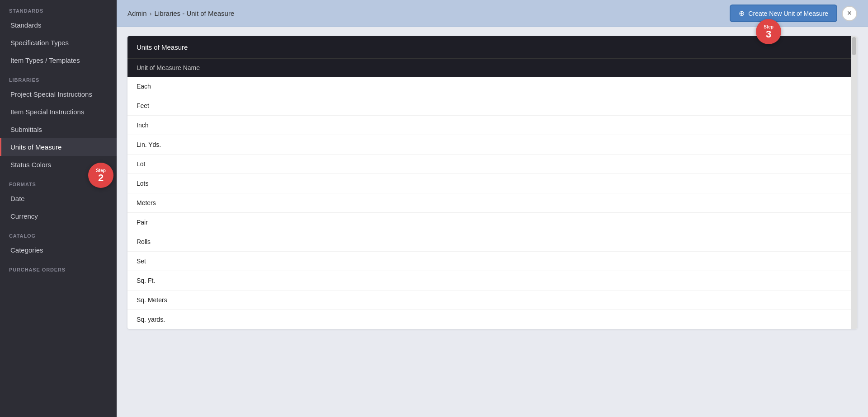 The image size is (868, 417). What do you see at coordinates (40, 42) in the screenshot?
I see `sidebar-item-label-specification-types: Specification Types` at bounding box center [40, 42].